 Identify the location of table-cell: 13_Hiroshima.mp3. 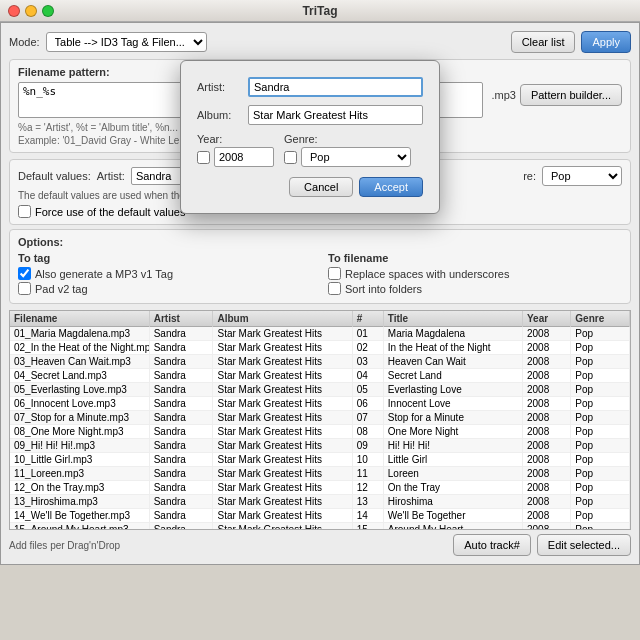
(80, 502).